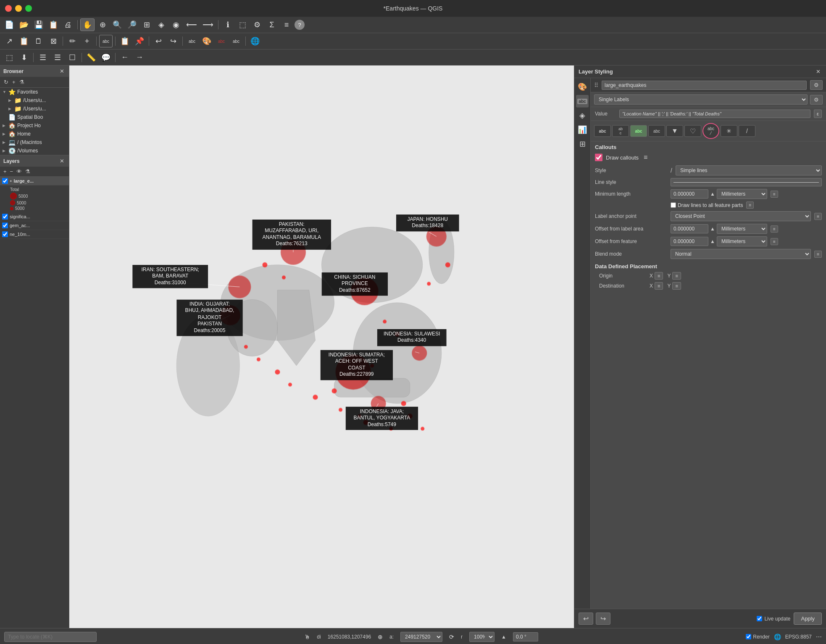  What do you see at coordinates (741, 254) in the screenshot?
I see `blend-mode-select: Normal` at bounding box center [741, 254].